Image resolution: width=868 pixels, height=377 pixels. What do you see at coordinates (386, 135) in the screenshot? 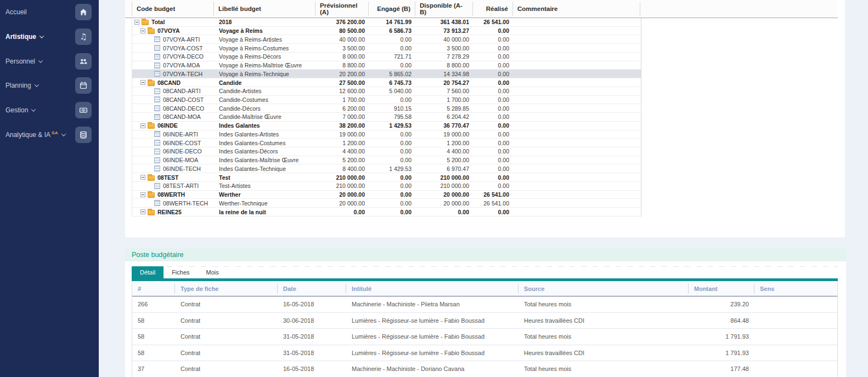
I see `budget-tree-row: 06INDE-ARTI Indes Galantes-Artistes 19 0…` at bounding box center [386, 135].